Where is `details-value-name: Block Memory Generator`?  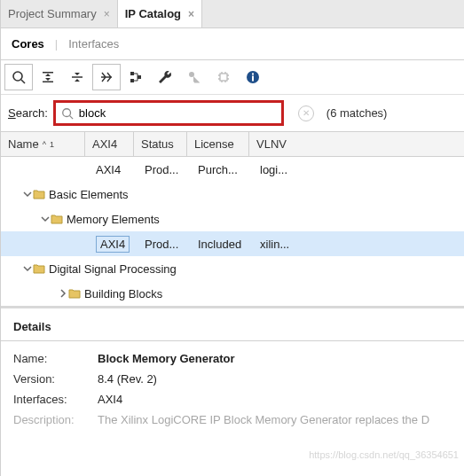
details-value-name: Block Memory Generator is located at coordinates (167, 358).